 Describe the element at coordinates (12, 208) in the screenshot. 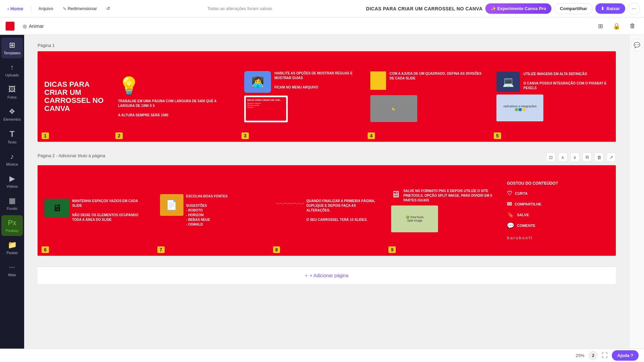

I see `sidebar-label-fundo: Fundo` at that location.